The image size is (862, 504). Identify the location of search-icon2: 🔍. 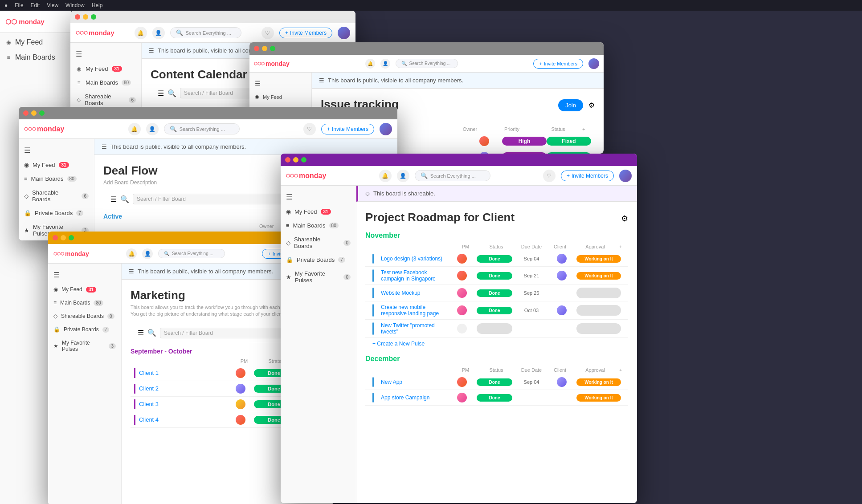
(152, 333).